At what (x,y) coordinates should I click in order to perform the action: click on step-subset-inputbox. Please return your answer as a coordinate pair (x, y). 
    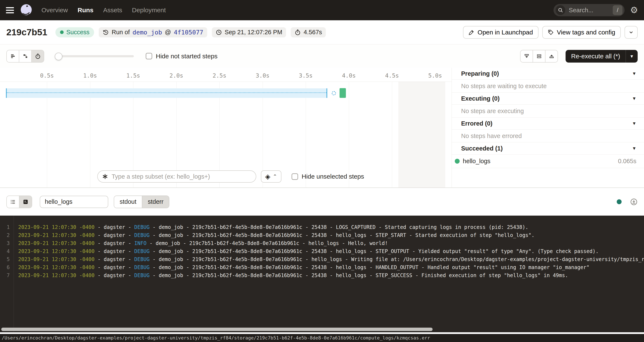
    Looking at the image, I should click on (177, 176).